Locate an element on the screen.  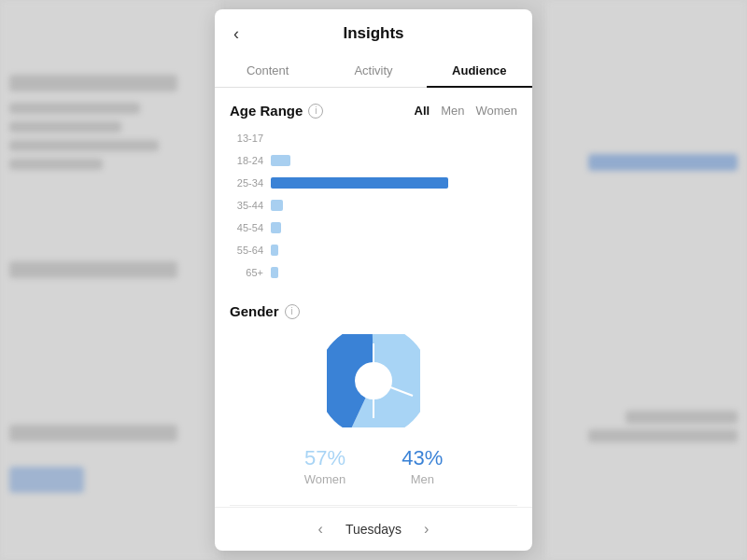
age-label-65plus: 65+ is located at coordinates (247, 273).